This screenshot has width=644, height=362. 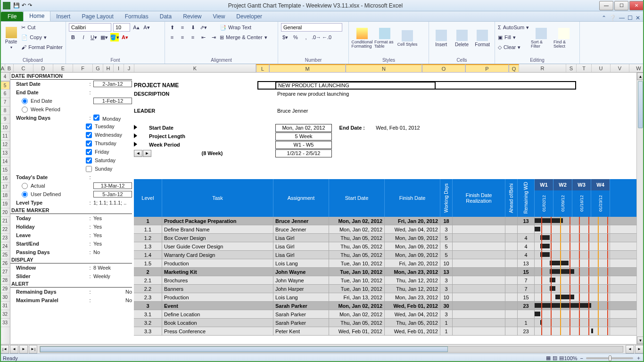 I want to click on paste-button: Paste▾, so click(x=11, y=38).